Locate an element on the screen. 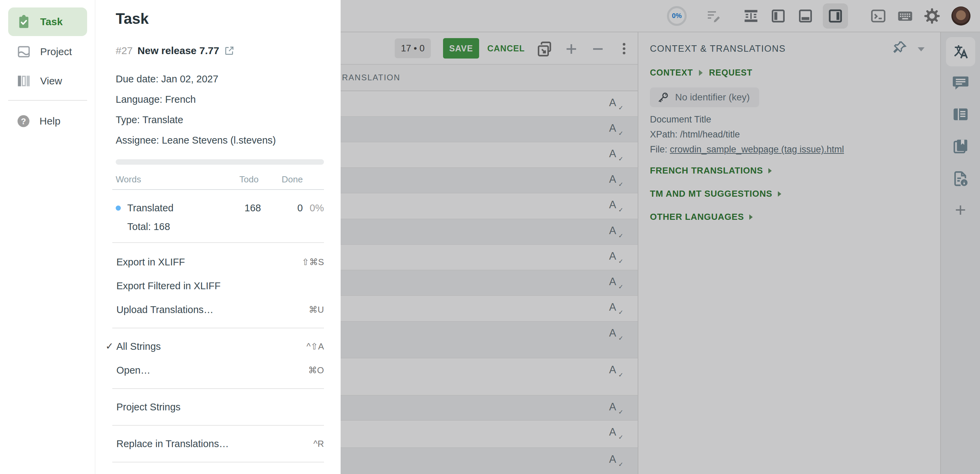 The image size is (980, 474). task-progress-bar is located at coordinates (220, 162).